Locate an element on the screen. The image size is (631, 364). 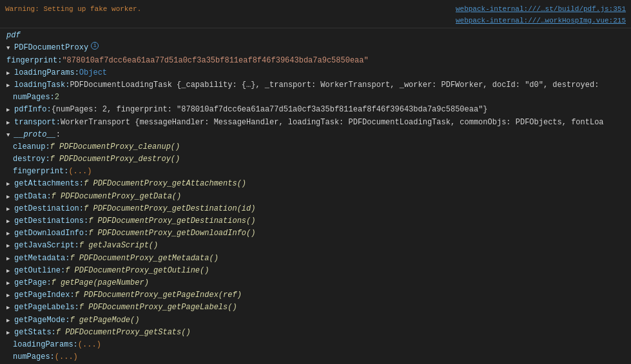
get-download-info-toggle is located at coordinates (10, 233).